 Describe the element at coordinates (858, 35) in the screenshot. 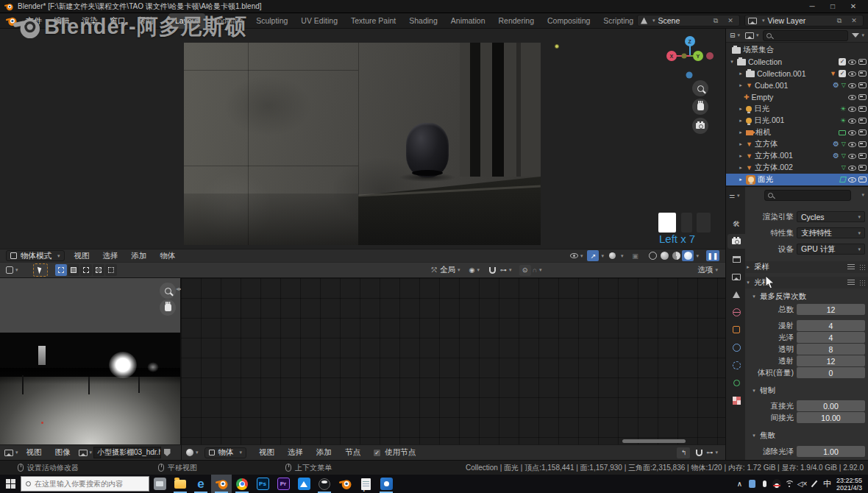

I see `outliner-filter-dropdown: ▾` at that location.